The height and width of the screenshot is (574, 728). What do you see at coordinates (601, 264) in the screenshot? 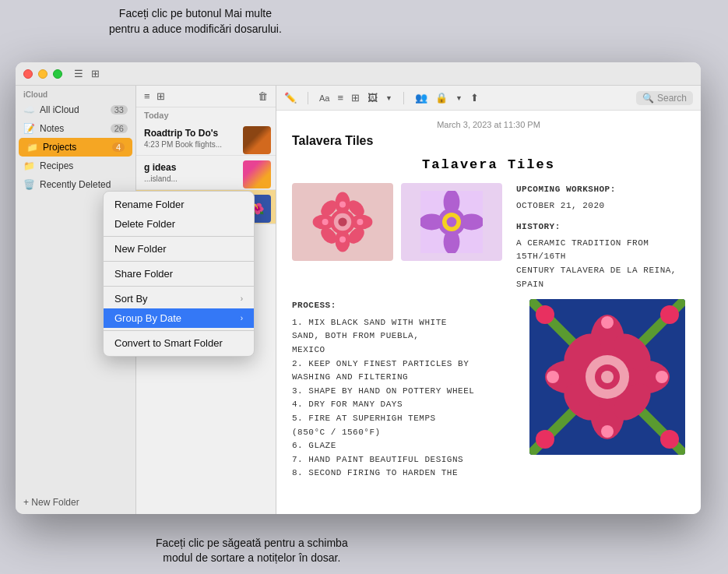
I see `history-text: A CERAMIC TRADITION FROM 15TH/16TH CENTU…` at bounding box center [601, 264].